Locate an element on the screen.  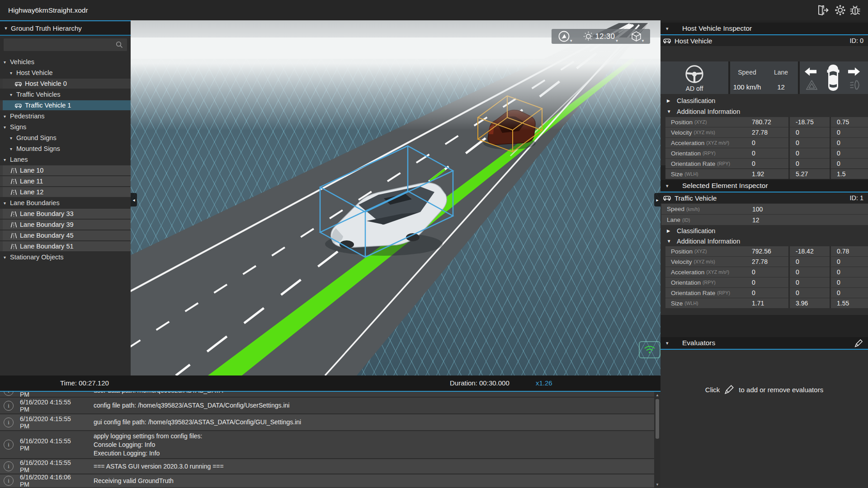
scroll-up-icon: ▲ is located at coordinates (657, 395).